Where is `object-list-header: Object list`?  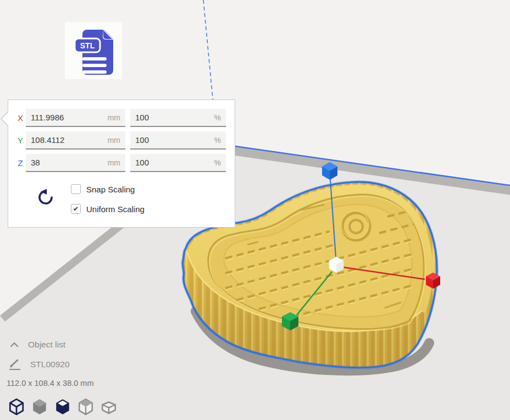 object-list-header: Object list is located at coordinates (37, 345).